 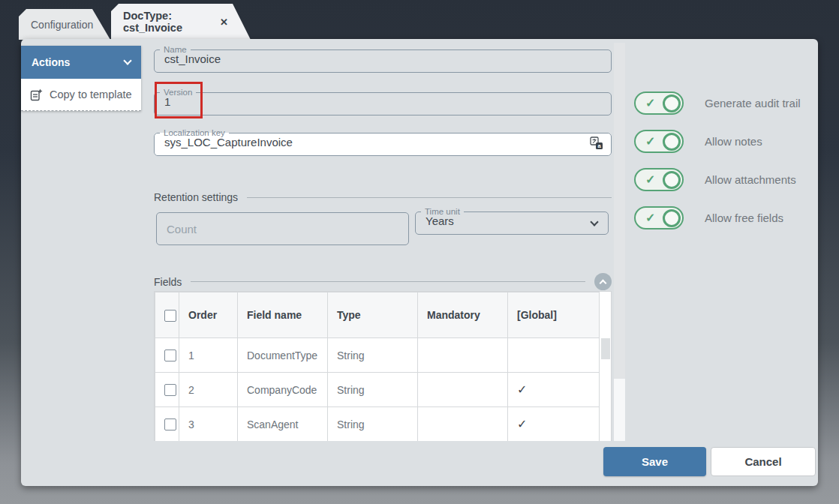 I want to click on tab-configuration-label: Configuration, so click(x=62, y=25).